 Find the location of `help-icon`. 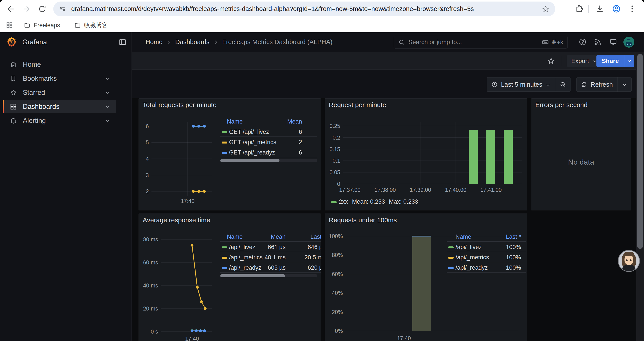

help-icon is located at coordinates (582, 42).